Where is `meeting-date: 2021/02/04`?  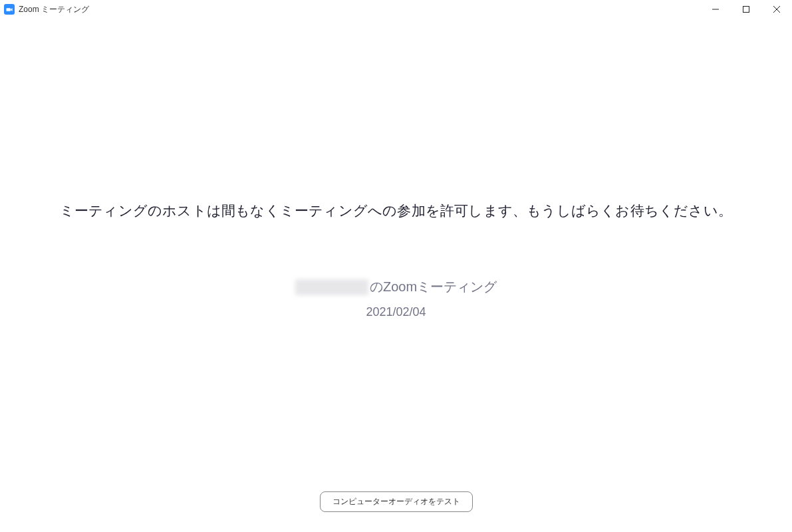
meeting-date: 2021/02/04 is located at coordinates (396, 313).